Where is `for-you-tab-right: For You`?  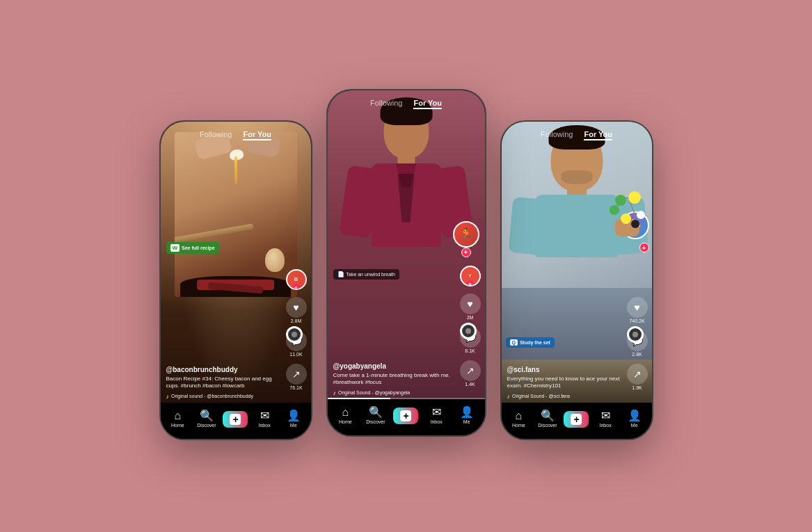 for-you-tab-right: For You is located at coordinates (598, 135).